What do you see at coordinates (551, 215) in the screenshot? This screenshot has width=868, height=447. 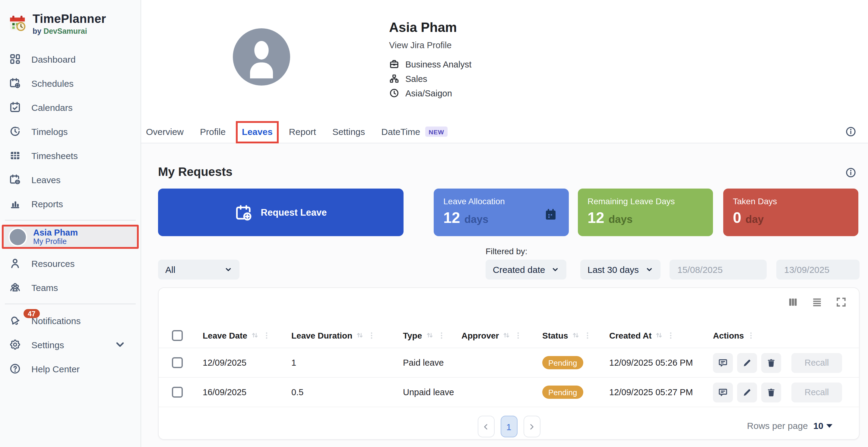 I see `calendar-icon` at bounding box center [551, 215].